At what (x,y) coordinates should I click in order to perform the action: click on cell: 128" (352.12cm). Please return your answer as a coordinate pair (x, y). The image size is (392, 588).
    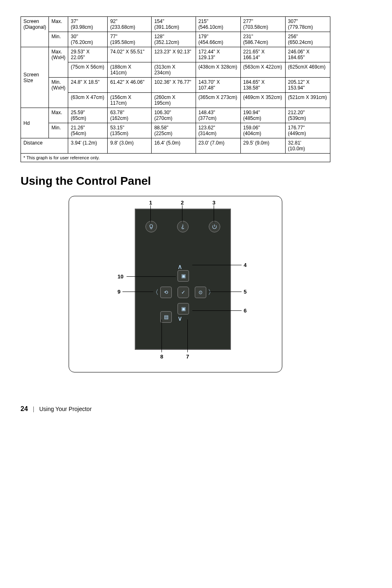
    Looking at the image, I should click on (173, 39).